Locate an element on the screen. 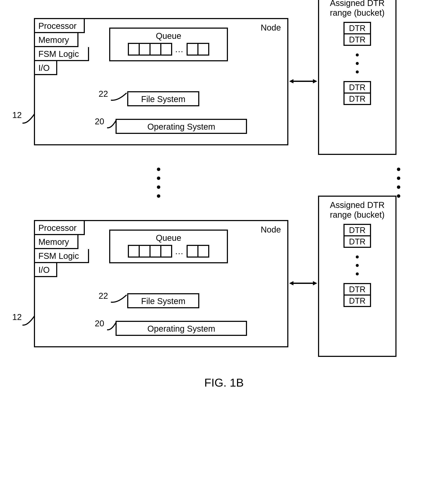 This screenshot has width=448, height=495. ref-20-top: 20 is located at coordinates (100, 121).